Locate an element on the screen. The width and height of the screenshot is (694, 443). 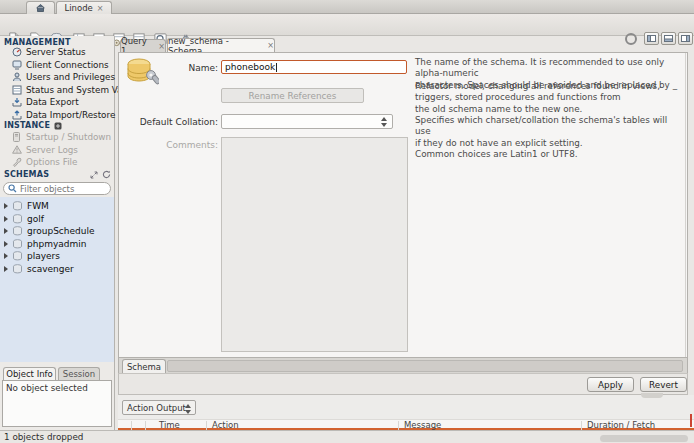
tab-schema: Schema is located at coordinates (144, 366).